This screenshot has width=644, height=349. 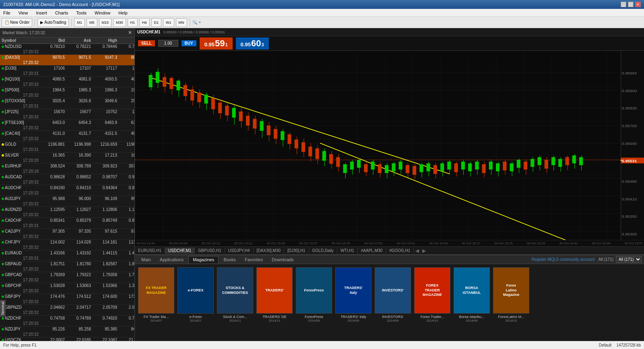 What do you see at coordinates (146, 260) in the screenshot?
I see `tab-main: Main` at bounding box center [146, 260].